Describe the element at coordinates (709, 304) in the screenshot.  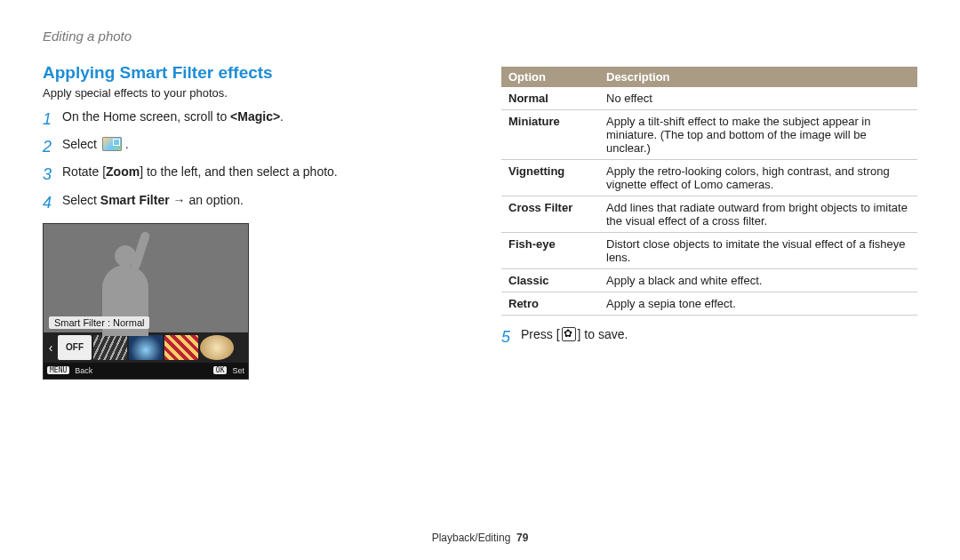
I see `table-row: RetroApply a sepia tone effect.` at that location.